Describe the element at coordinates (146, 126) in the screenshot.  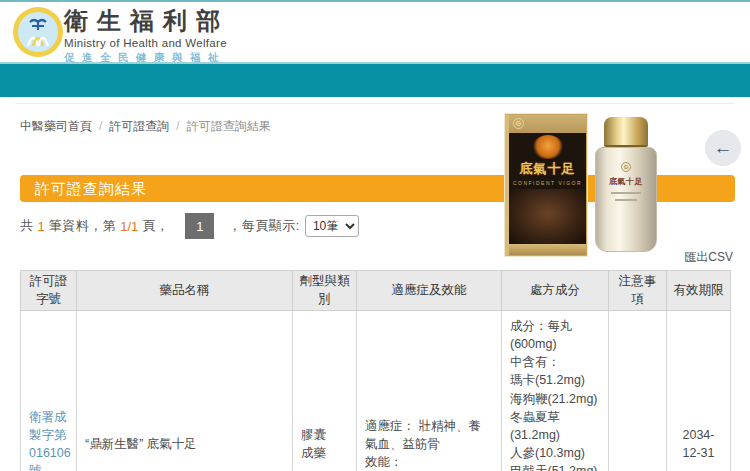
I see `breadcrumb: 中醫藥司首頁/許可證查詢/許可證查詢結果` at that location.